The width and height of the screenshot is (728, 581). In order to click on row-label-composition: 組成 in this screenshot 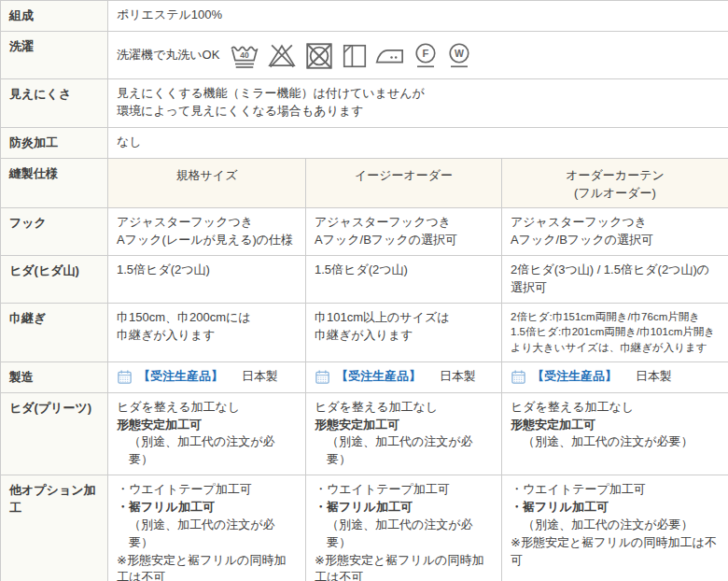, I will do `click(54, 17)`.